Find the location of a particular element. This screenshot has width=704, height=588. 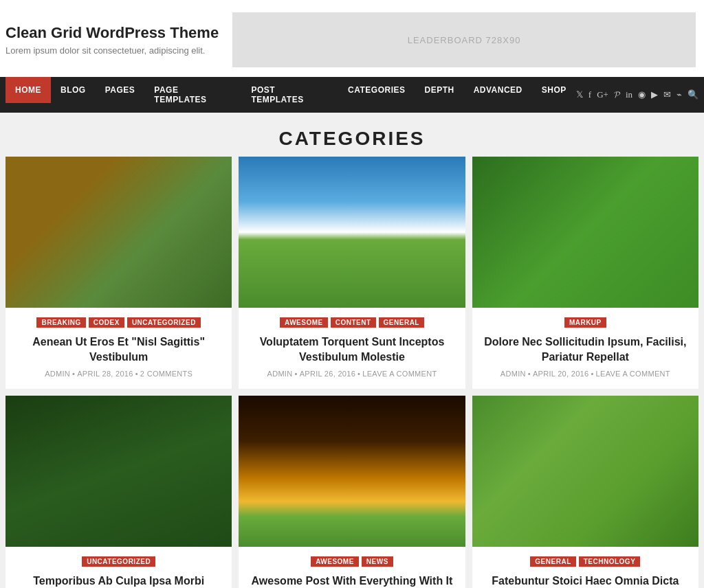

instagram-icon: ◉ is located at coordinates (642, 95).